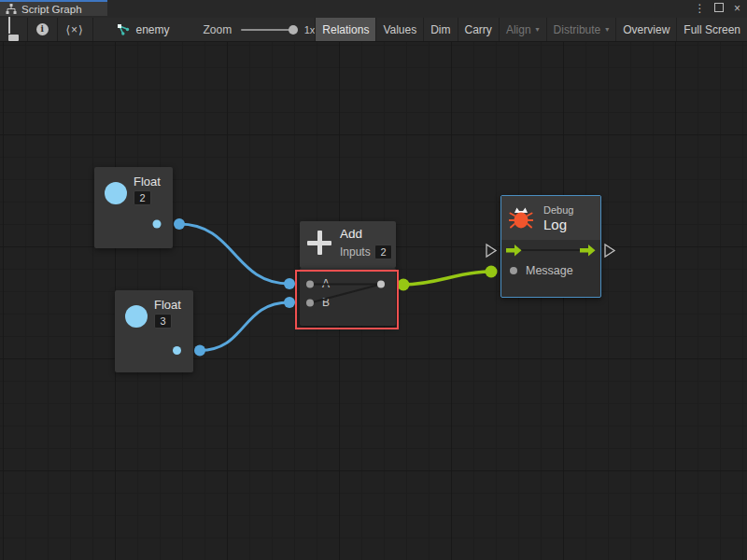 The image size is (747, 560). I want to click on add-node-header: Add Inputs 2, so click(347, 245).